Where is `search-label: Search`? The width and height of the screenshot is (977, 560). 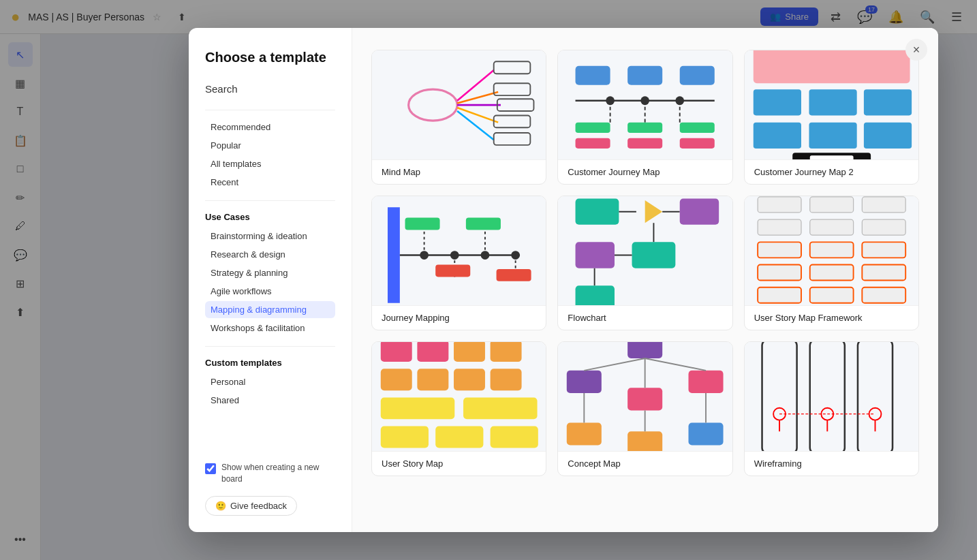
search-label: Search is located at coordinates (270, 89).